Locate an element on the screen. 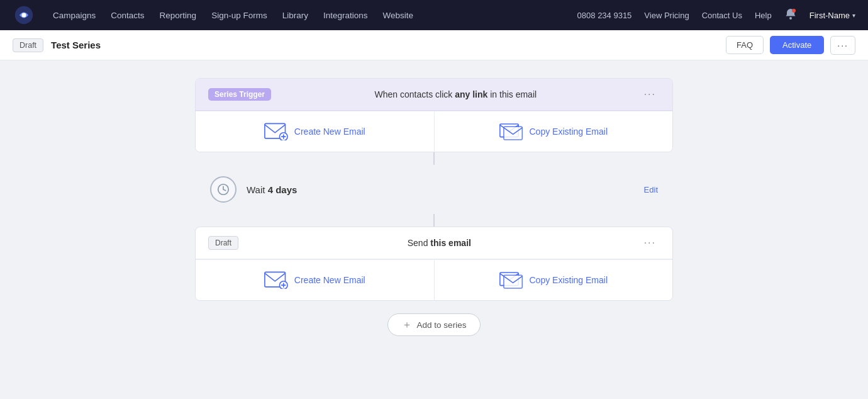 This screenshot has width=868, height=399. top-navigation: Campaigns Contacts Reporting Sign-up For… is located at coordinates (434, 15).